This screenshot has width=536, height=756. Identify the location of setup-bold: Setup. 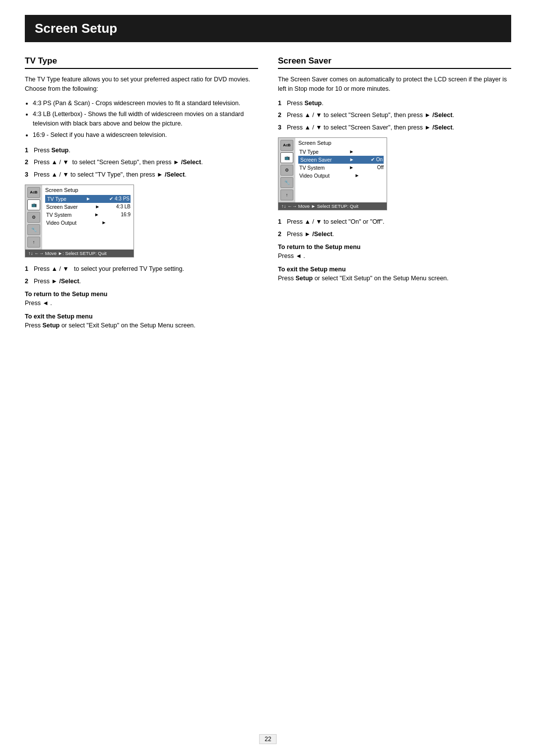
(60, 150).